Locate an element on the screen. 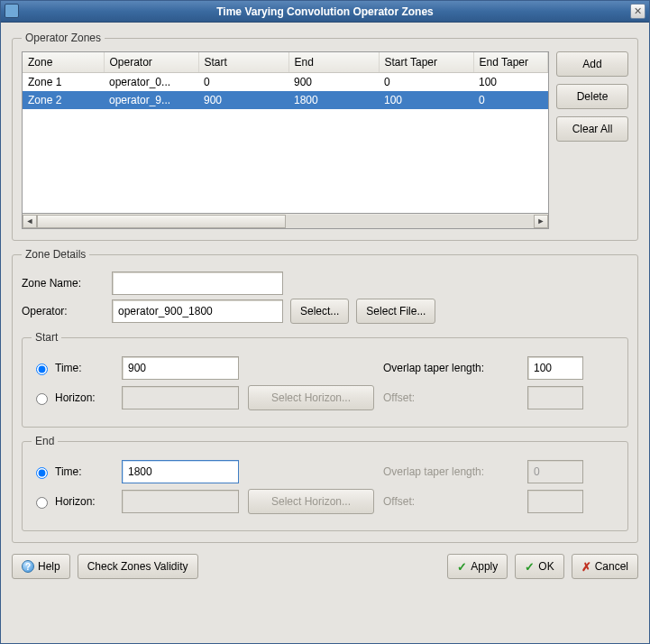  operator-field is located at coordinates (197, 311).